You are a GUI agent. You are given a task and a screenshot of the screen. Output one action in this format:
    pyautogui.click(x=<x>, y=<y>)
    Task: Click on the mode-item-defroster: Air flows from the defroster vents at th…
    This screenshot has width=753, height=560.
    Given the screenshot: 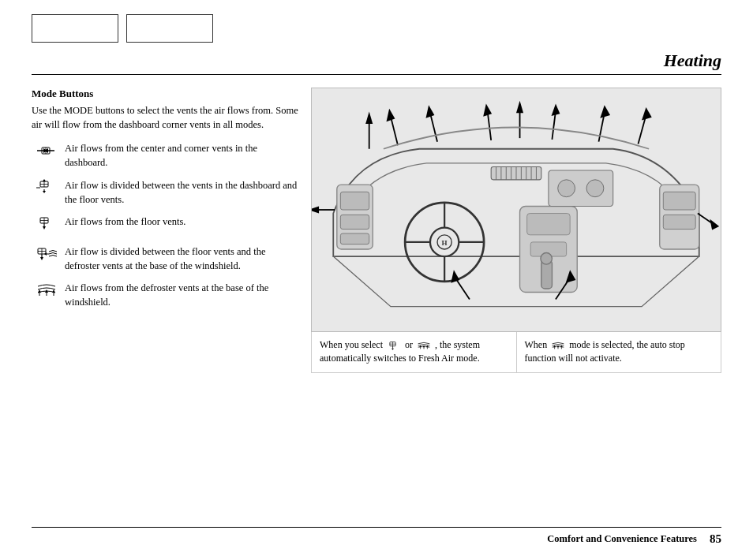 What is the action you would take?
    pyautogui.click(x=166, y=295)
    